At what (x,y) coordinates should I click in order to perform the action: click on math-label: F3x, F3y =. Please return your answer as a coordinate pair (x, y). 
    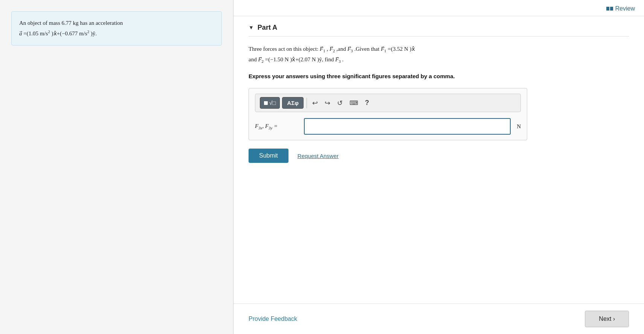
    Looking at the image, I should click on (278, 126).